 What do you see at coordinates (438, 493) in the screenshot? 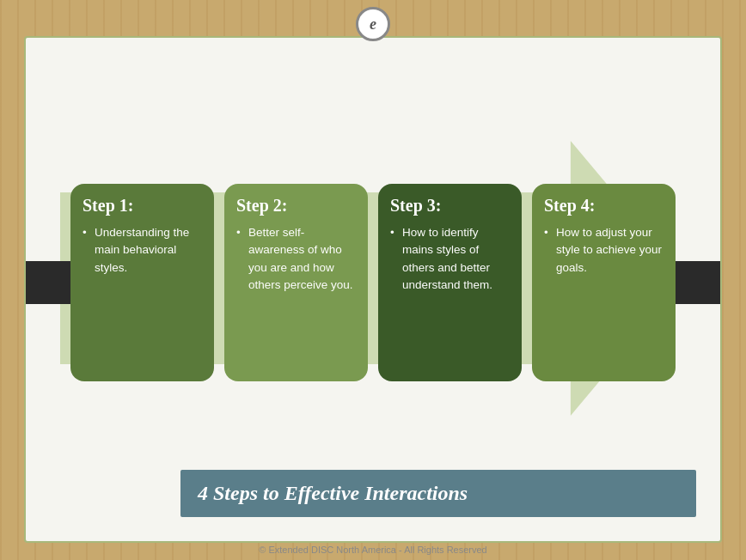
I see `title-bar: 4 Steps to Effective Interactions` at bounding box center [438, 493].